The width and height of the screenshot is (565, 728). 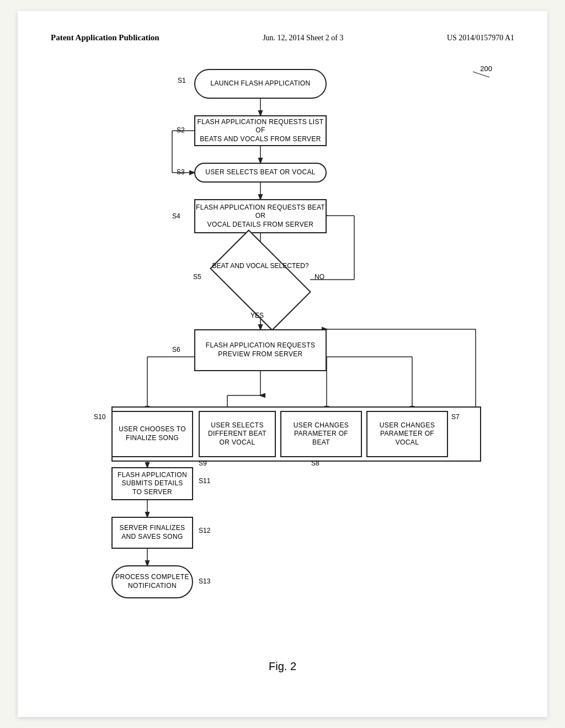 I want to click on step-s5: BEAT AND VOCAL SELECTED?, so click(x=260, y=280).